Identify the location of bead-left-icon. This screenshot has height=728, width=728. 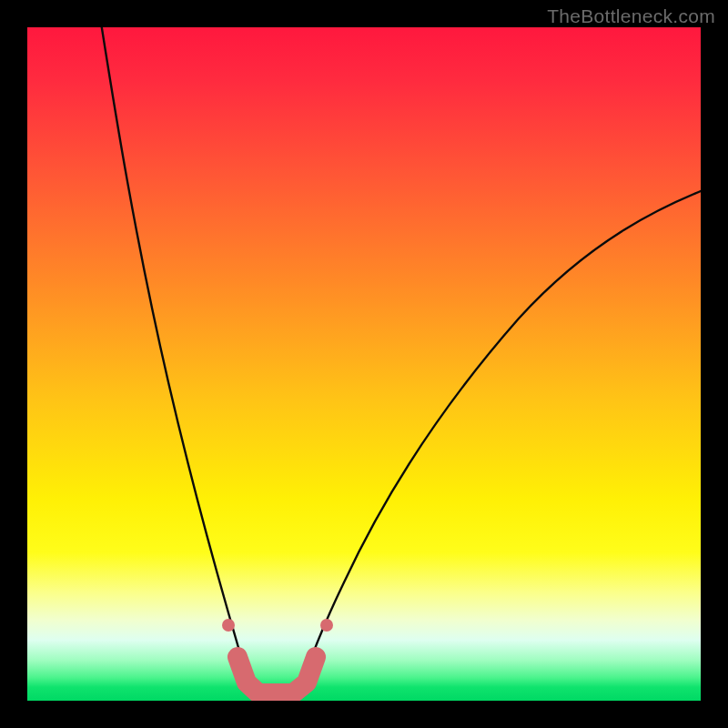
(228, 625).